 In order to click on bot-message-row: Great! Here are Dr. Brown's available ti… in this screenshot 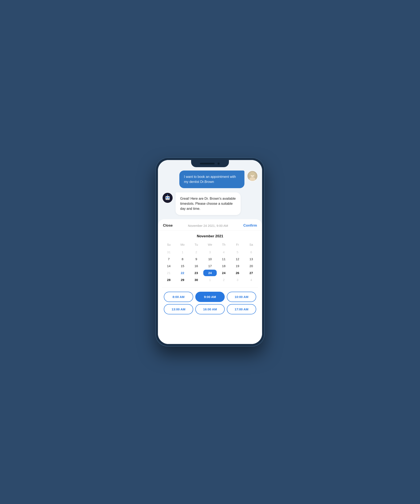, I will do `click(210, 204)`.